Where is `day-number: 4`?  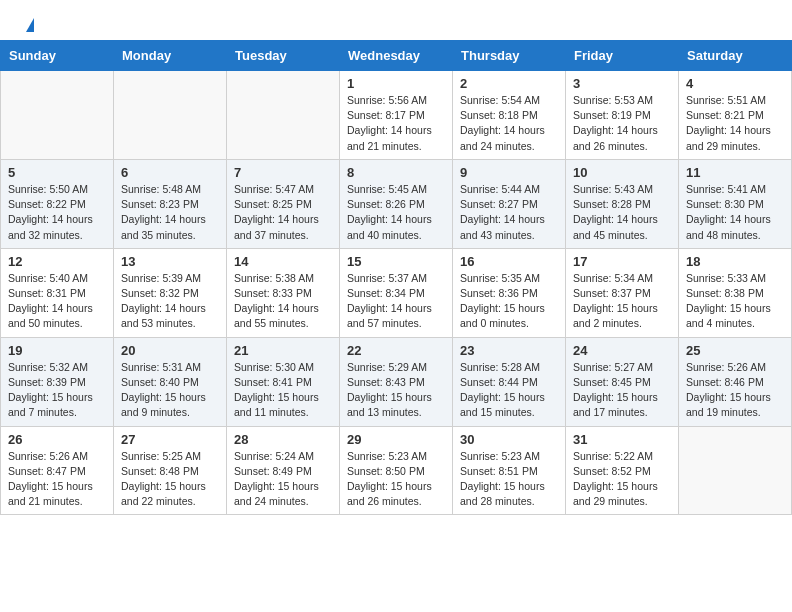
day-number: 4 is located at coordinates (735, 84).